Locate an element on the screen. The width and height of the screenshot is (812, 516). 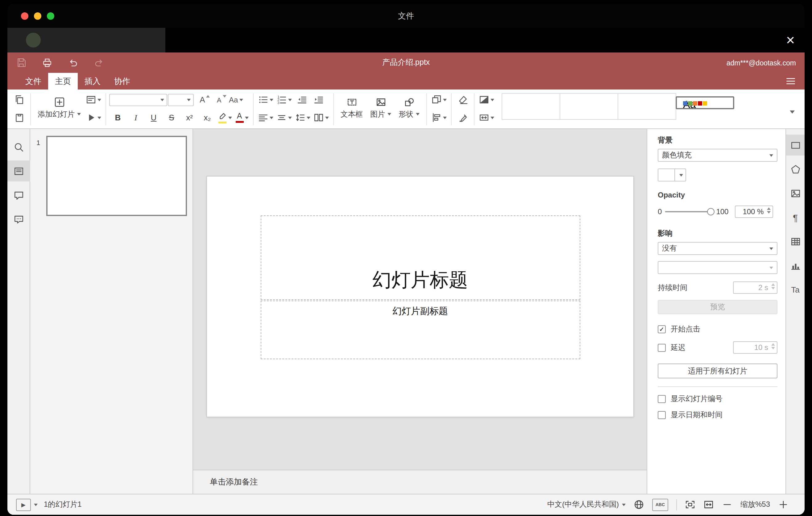
copy-button is located at coordinates (19, 100).